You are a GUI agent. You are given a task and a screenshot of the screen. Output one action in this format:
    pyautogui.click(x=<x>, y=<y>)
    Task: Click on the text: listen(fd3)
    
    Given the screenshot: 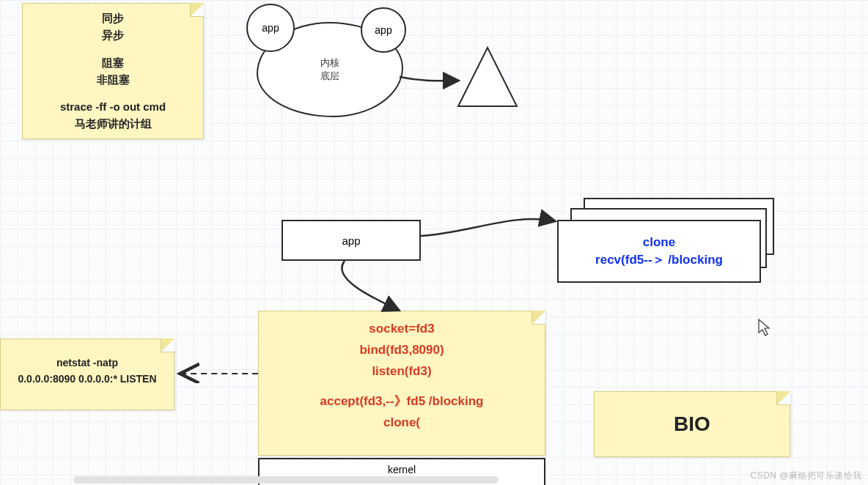 What is the action you would take?
    pyautogui.click(x=402, y=372)
    